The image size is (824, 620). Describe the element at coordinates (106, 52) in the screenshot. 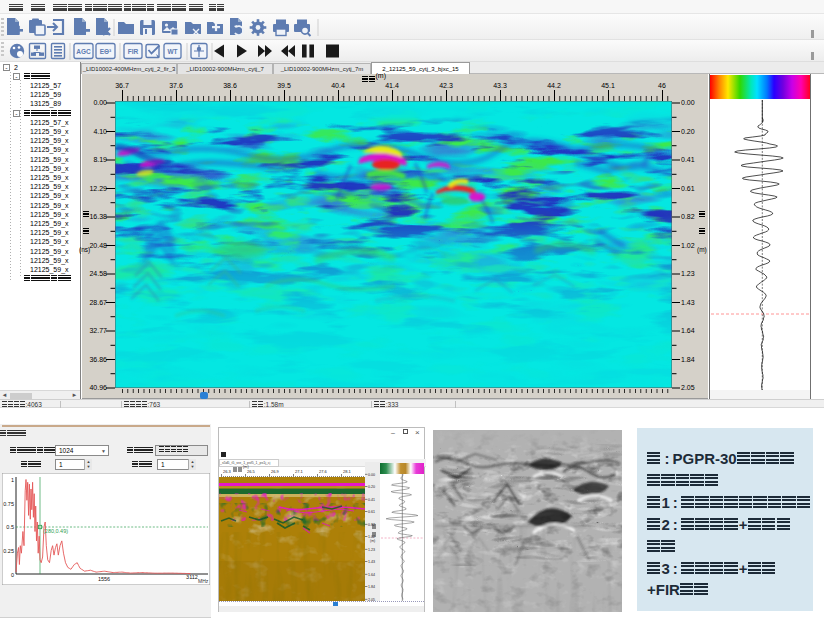

I see `svg-text: EΘ³` at that location.